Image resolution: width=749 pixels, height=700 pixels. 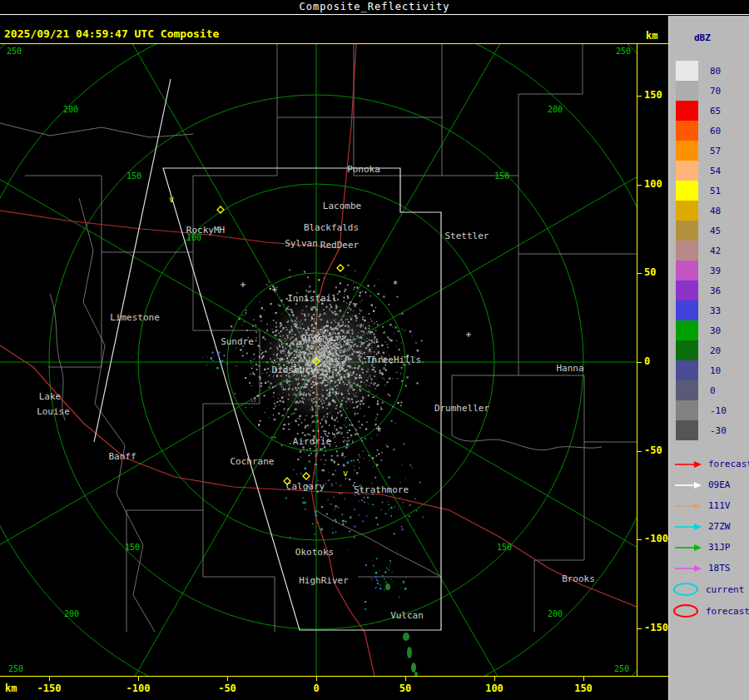 What do you see at coordinates (331, 228) in the screenshot?
I see `city-label-blackfalds: Blackfalds` at bounding box center [331, 228].